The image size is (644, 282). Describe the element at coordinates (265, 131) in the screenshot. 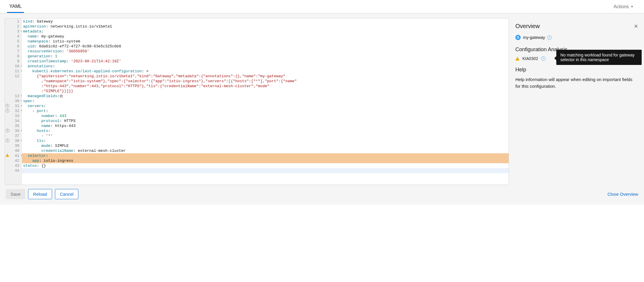

I see `code-line: hosts:` at that location.